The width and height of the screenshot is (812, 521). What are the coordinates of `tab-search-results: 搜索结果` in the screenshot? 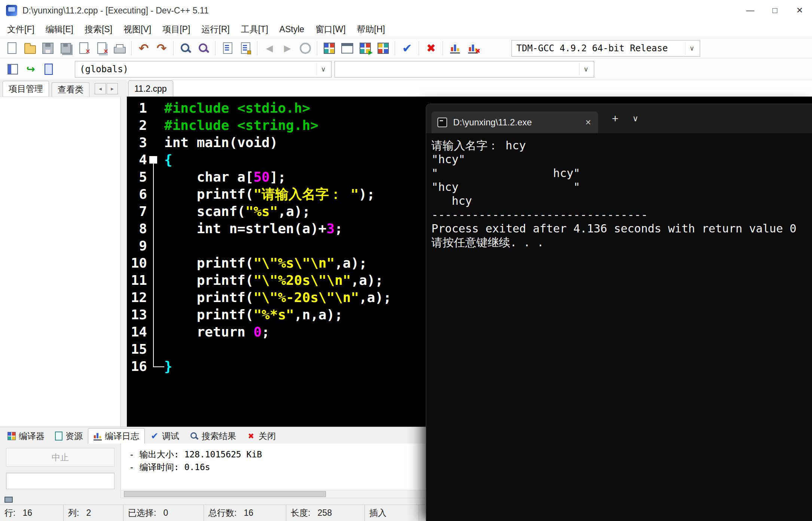 It's located at (213, 436).